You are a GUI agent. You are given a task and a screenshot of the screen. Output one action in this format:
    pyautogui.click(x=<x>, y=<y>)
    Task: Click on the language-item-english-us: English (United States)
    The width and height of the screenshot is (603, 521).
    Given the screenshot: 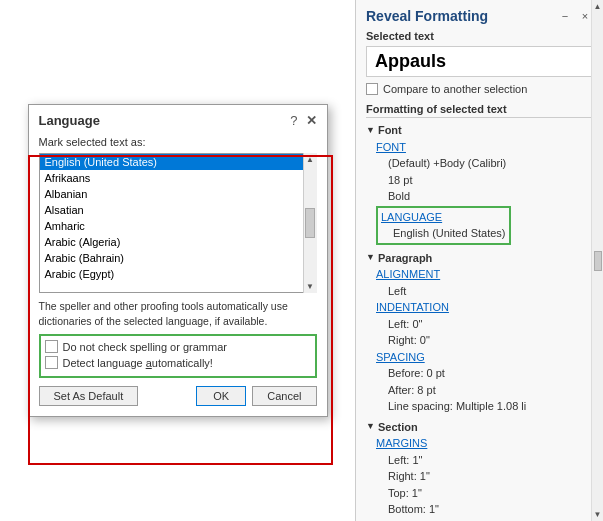 What is the action you would take?
    pyautogui.click(x=178, y=162)
    